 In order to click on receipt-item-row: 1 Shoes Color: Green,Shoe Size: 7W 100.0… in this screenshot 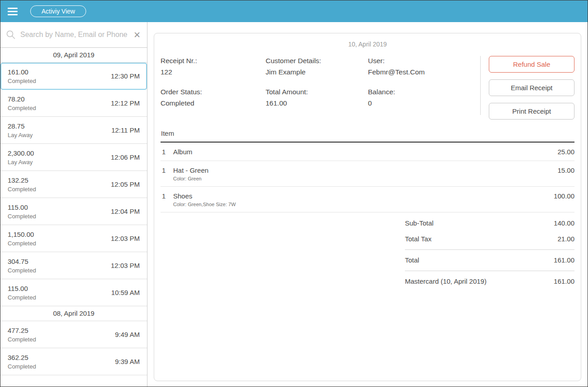, I will do `click(368, 199)`.